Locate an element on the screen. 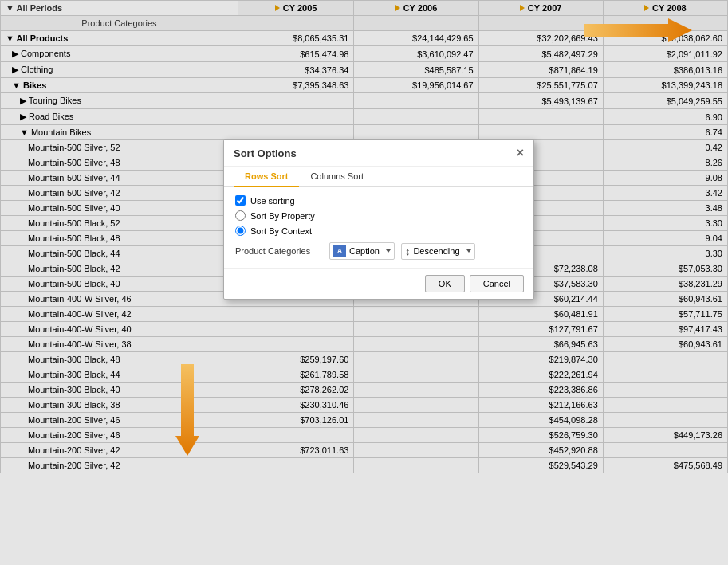 The width and height of the screenshot is (728, 565). caption-dropdown: A Caption is located at coordinates (362, 251).